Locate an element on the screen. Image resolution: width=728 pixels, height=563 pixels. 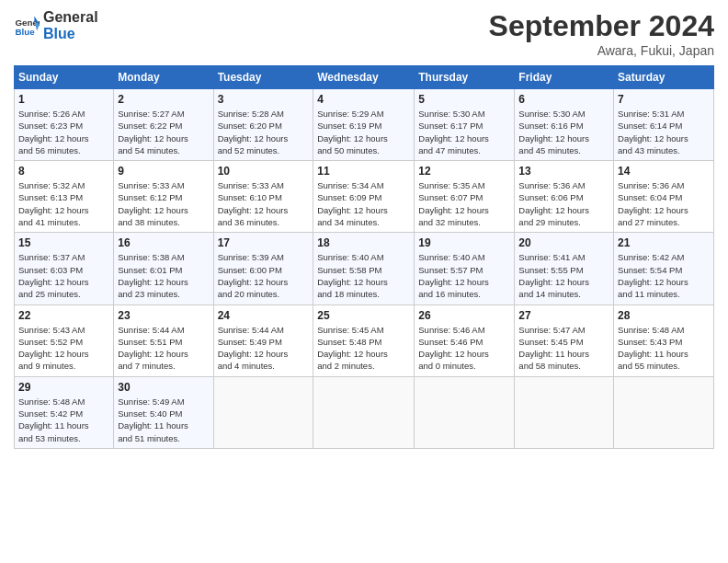
minutes: and 25 minutes. is located at coordinates (64, 294).